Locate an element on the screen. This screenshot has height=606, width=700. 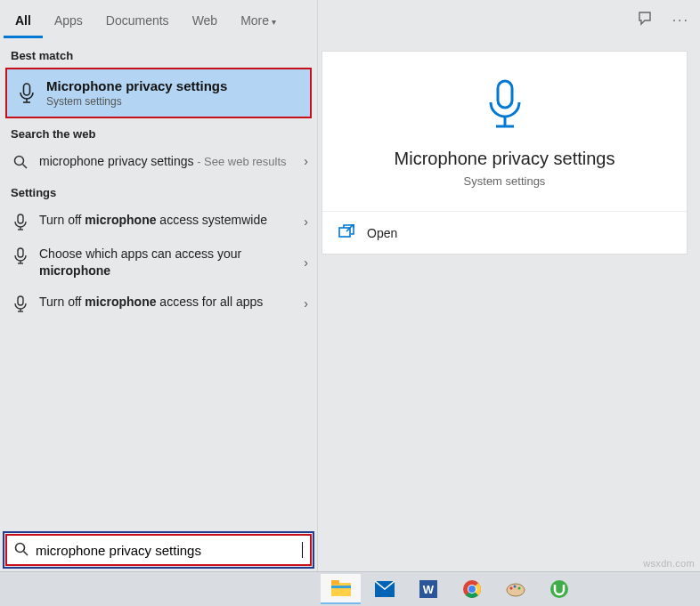
open-icon is located at coordinates (346, 233).